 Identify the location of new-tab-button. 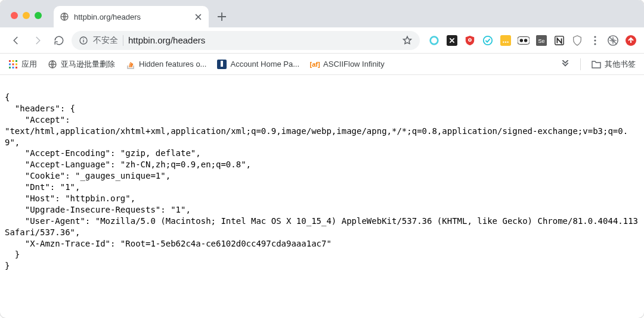
(222, 17).